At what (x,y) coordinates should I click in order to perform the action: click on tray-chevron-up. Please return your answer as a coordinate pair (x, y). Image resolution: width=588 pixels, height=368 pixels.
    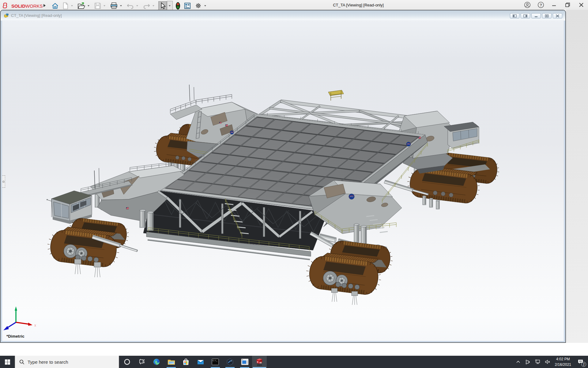
    Looking at the image, I should click on (518, 362).